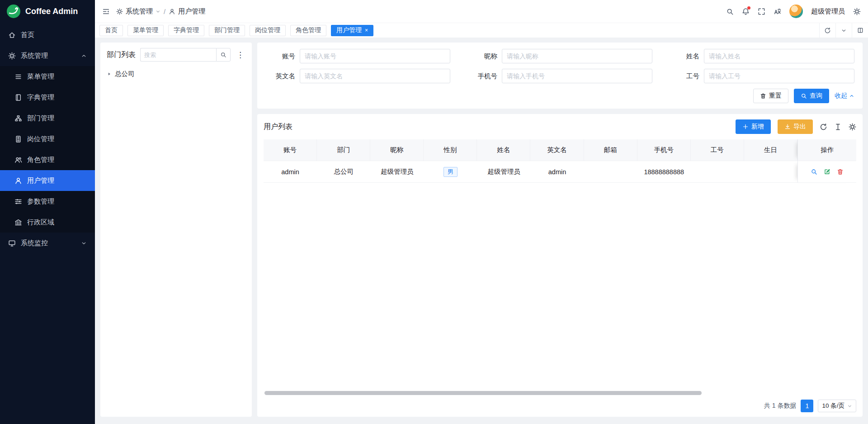 This screenshot has width=868, height=424. What do you see at coordinates (138, 12) in the screenshot?
I see `breadcrumb-system: 系统管理` at bounding box center [138, 12].